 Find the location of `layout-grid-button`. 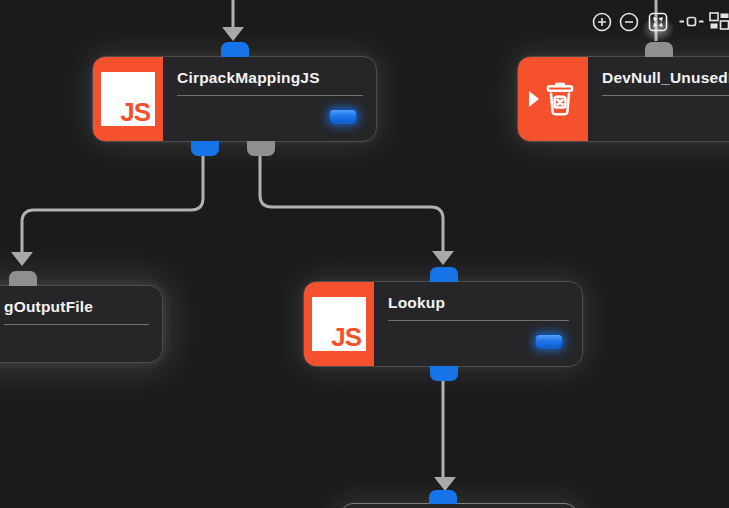

layout-grid-button is located at coordinates (717, 22).